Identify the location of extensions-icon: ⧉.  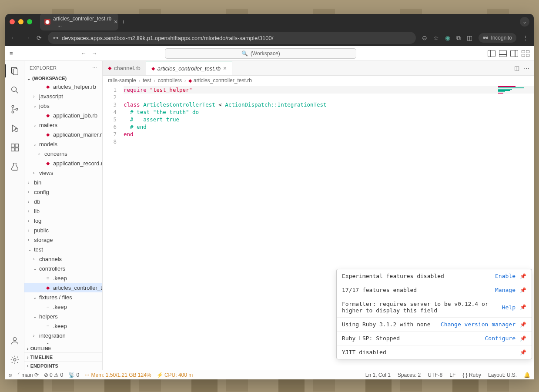
(459, 38).